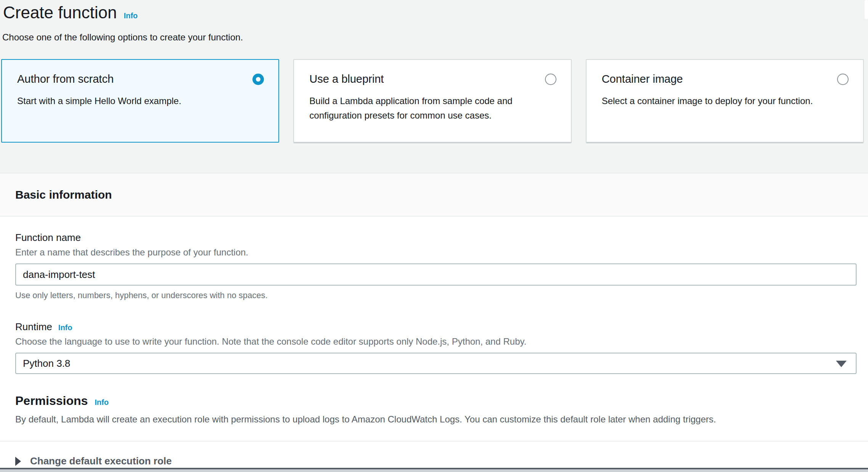  Describe the element at coordinates (130, 16) in the screenshot. I see `create-function-info-link: Info` at that location.